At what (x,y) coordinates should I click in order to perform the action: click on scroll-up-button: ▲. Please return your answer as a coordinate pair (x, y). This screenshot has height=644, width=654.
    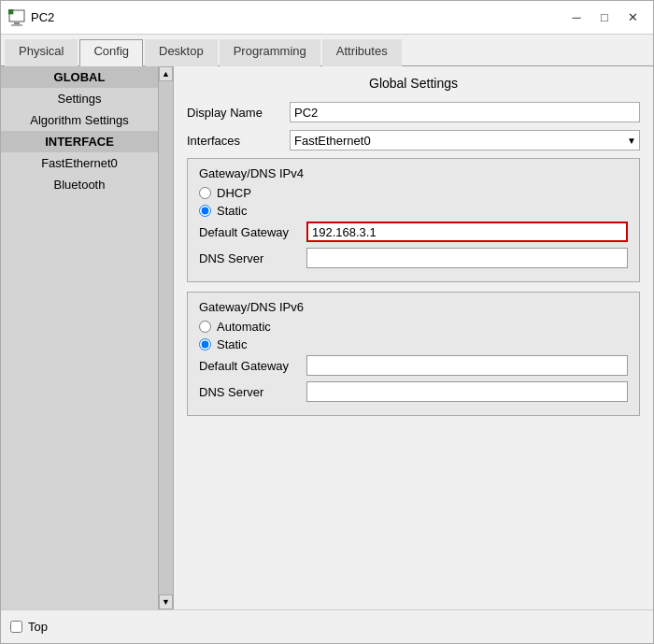
    Looking at the image, I should click on (166, 74).